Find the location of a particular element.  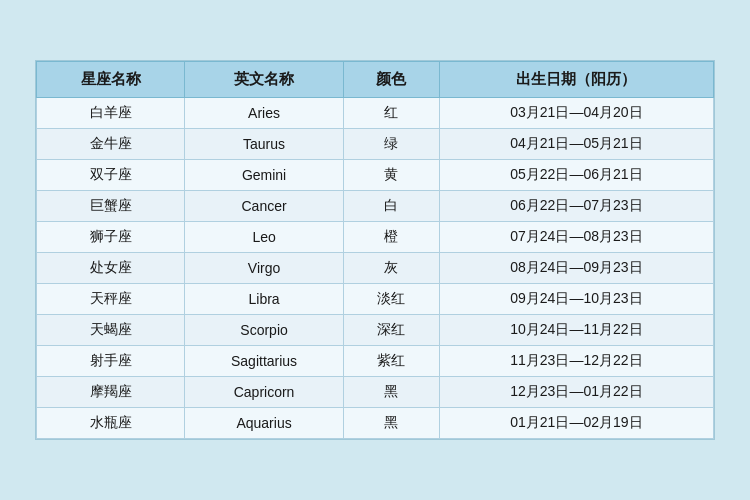

cell-dates: 07月24日—08月23日 is located at coordinates (576, 238).